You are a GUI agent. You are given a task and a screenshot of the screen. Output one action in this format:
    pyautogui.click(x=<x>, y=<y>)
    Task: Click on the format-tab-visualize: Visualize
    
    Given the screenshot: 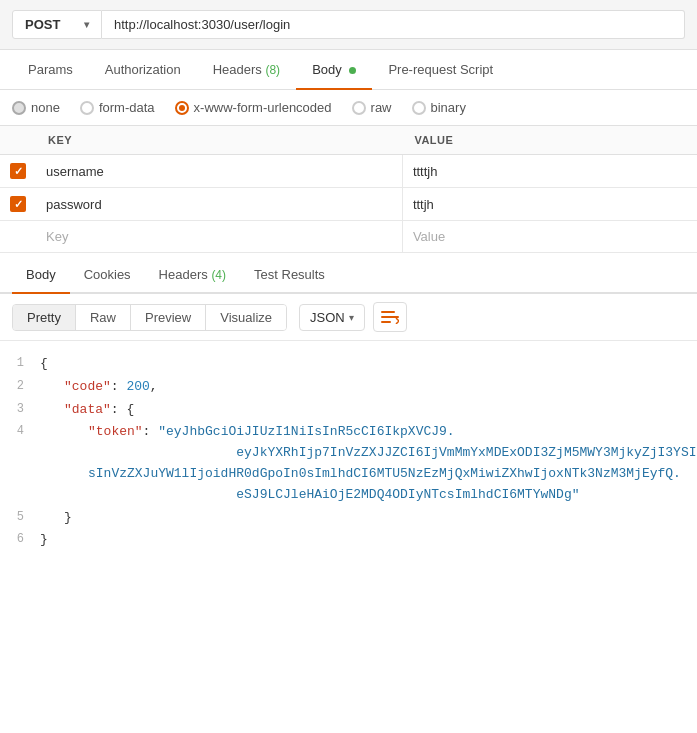 What is the action you would take?
    pyautogui.click(x=246, y=318)
    